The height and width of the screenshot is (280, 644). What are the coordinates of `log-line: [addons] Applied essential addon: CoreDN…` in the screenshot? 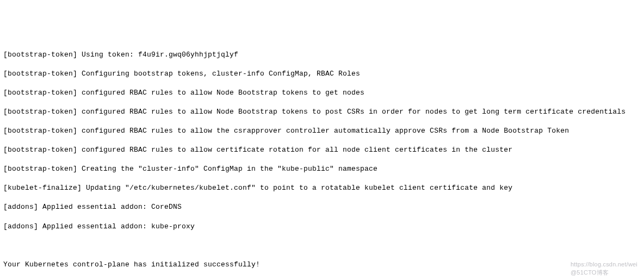 It's located at (322, 207).